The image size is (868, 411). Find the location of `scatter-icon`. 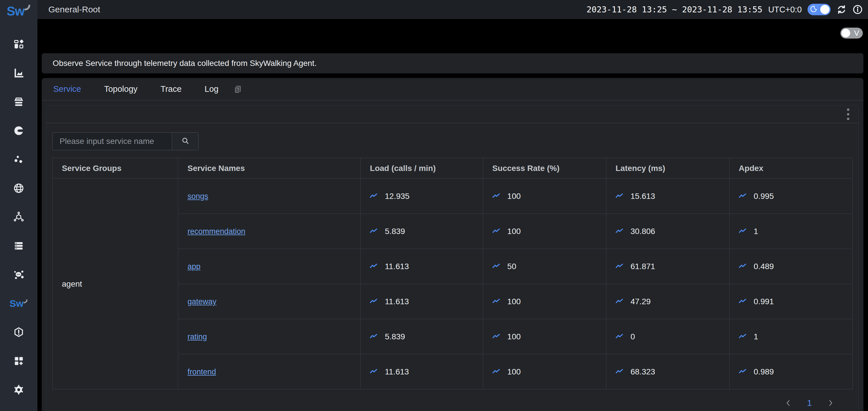

scatter-icon is located at coordinates (19, 160).